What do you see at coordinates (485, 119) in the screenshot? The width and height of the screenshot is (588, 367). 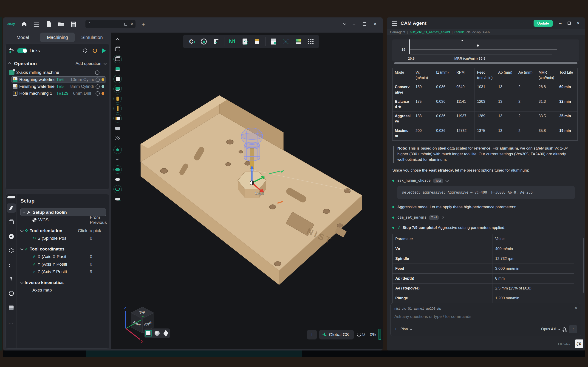 I see `table-row: Aggressive 188 0.036 11937 1289 13 2 33.…` at bounding box center [485, 119].